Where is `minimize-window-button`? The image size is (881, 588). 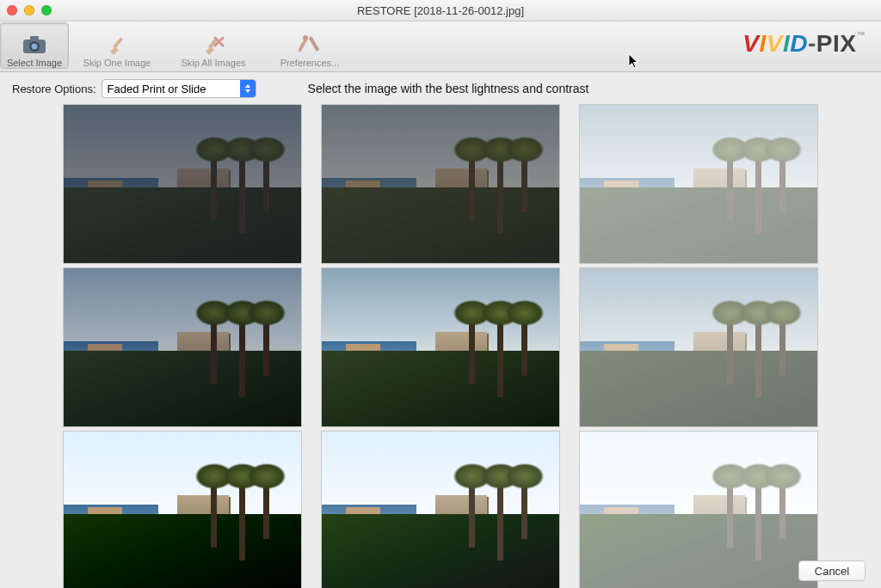
minimize-window-button is located at coordinates (29, 10).